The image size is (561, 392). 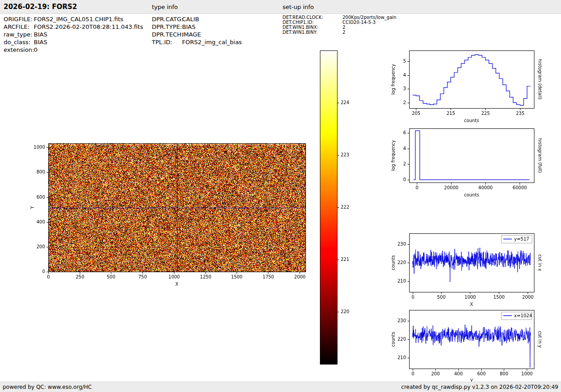 What do you see at coordinates (298, 7) in the screenshot?
I see `setup-info-heading: set-up info` at bounding box center [298, 7].